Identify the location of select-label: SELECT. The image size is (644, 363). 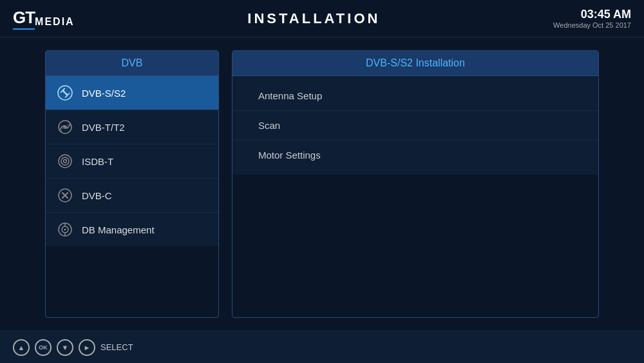
(117, 347).